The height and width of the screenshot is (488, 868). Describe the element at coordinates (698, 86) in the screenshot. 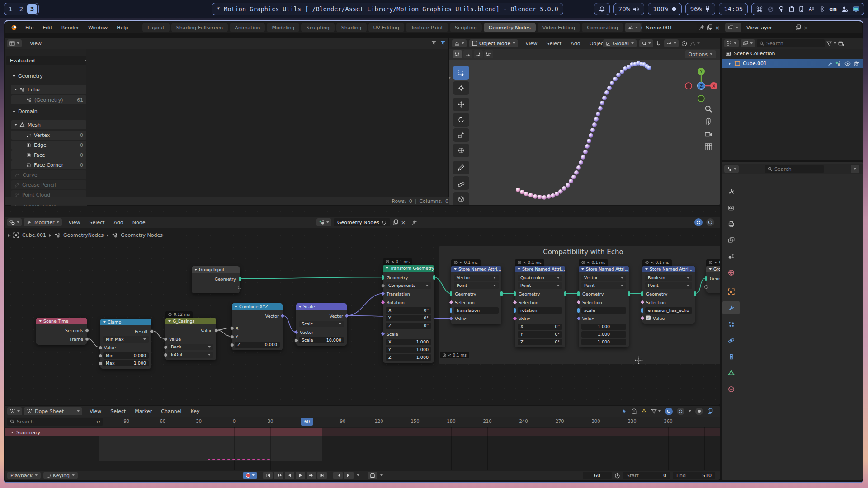

I see `navigation-gizmo: Y X Z` at that location.